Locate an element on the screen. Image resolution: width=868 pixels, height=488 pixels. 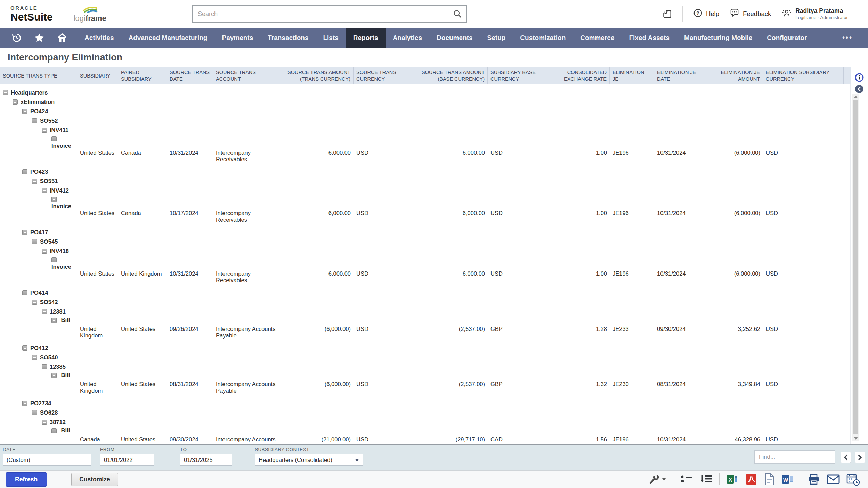
scrollbar-thumb is located at coordinates (856, 267).